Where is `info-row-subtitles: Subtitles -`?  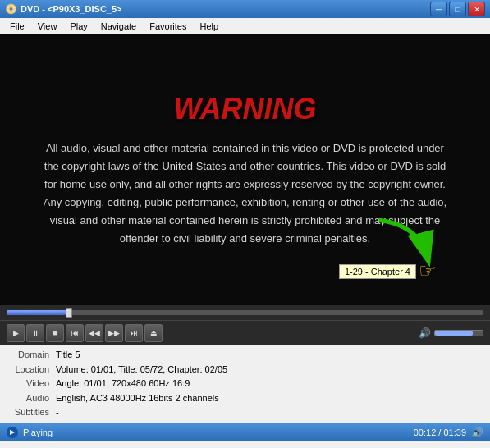
info-row-subtitles: Subtitles - is located at coordinates (245, 413).